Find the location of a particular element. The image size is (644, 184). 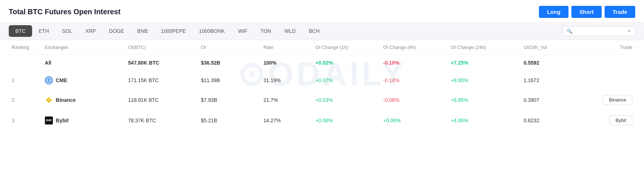

cell-oibtc: 78.37K BTC is located at coordinates (162, 120).